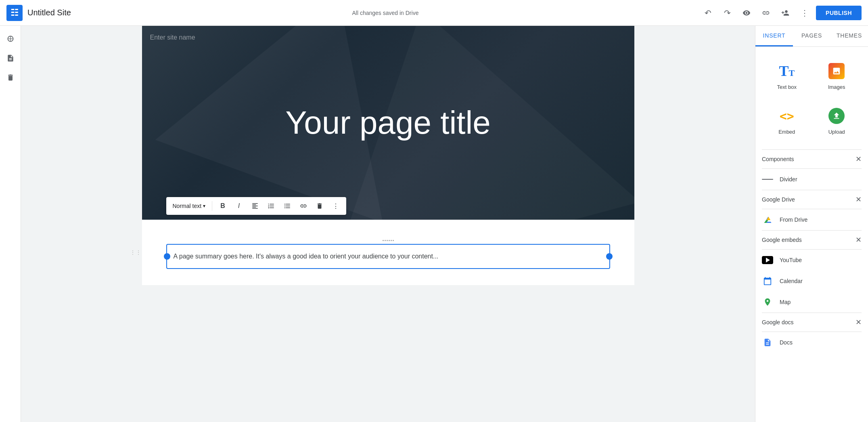 This screenshot has height=422, width=868. I want to click on google-drive-label: Google Drive, so click(778, 199).